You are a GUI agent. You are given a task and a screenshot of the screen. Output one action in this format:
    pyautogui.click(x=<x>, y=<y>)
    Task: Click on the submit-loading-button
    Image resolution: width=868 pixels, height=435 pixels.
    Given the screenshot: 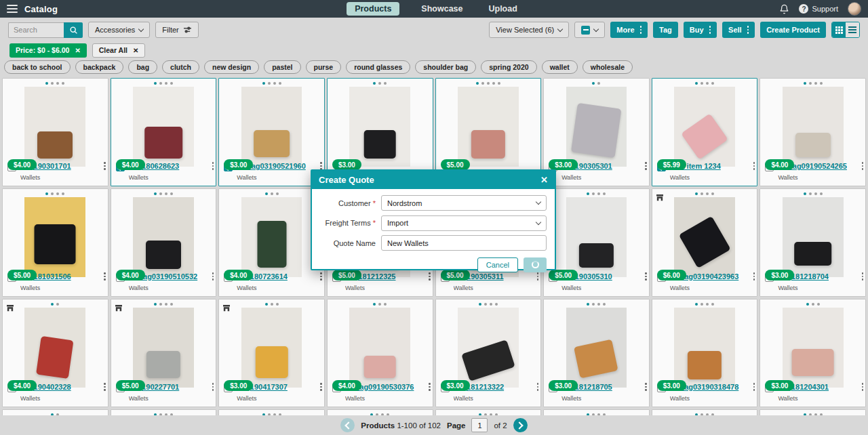 What is the action you would take?
    pyautogui.click(x=535, y=265)
    